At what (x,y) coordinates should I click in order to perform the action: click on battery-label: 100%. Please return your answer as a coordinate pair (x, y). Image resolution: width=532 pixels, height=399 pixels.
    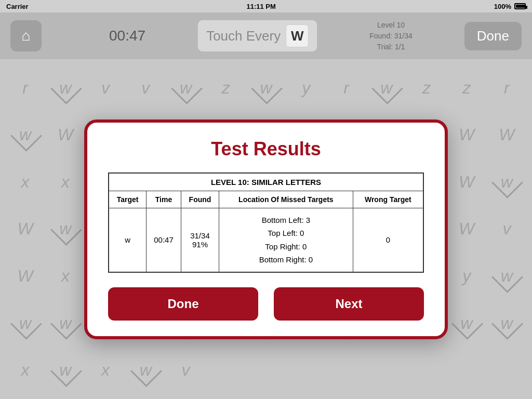
    Looking at the image, I should click on (503, 6).